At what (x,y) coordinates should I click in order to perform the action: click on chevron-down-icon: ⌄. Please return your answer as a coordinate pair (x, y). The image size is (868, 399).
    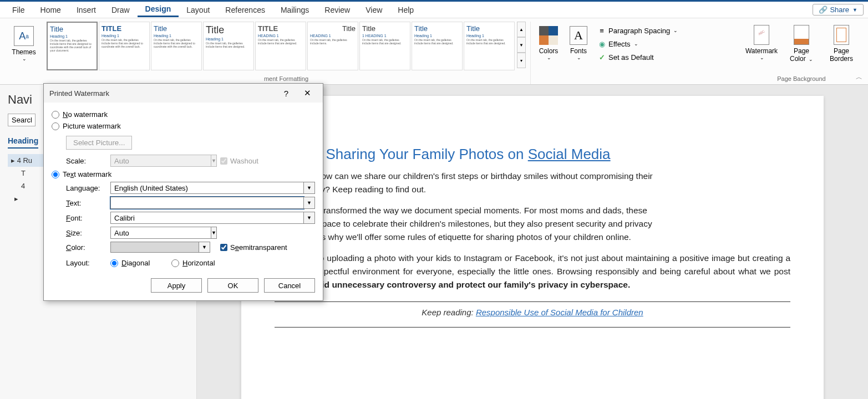
    Looking at the image, I should click on (549, 58).